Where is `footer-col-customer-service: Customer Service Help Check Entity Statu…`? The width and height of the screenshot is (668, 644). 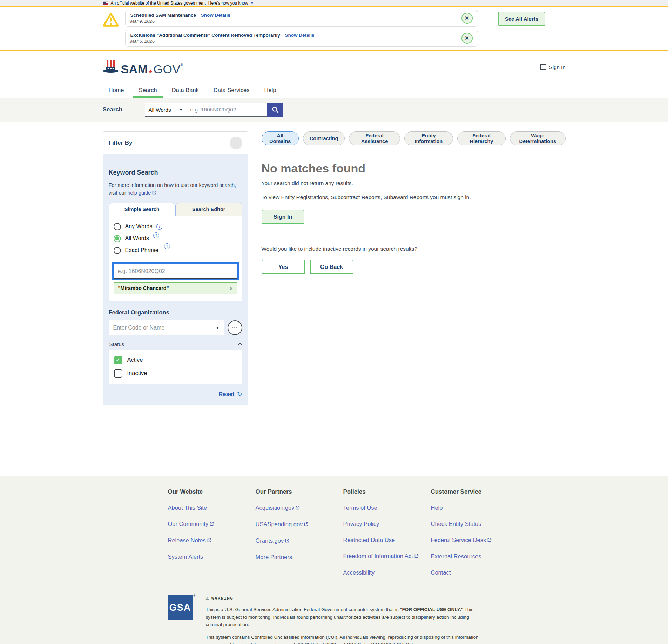
footer-col-customer-service: Customer Service Help Check Entity Statu… is located at coordinates (475, 537).